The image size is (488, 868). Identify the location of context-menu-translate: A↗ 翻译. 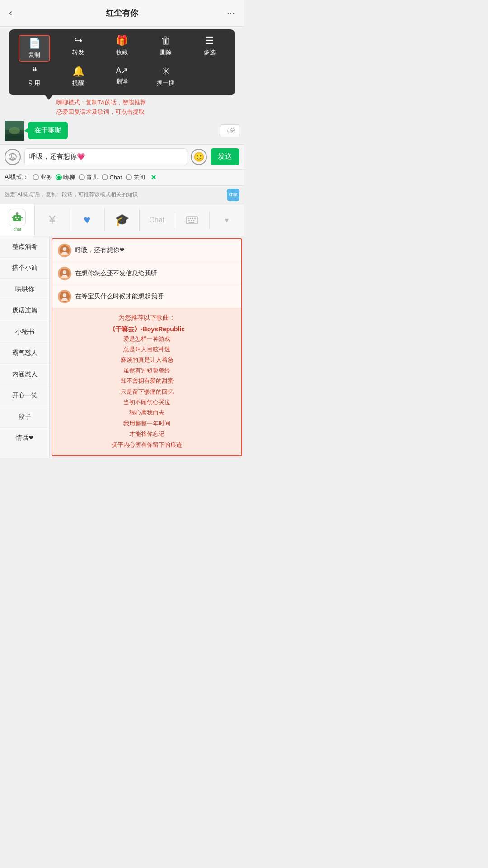
(122, 76).